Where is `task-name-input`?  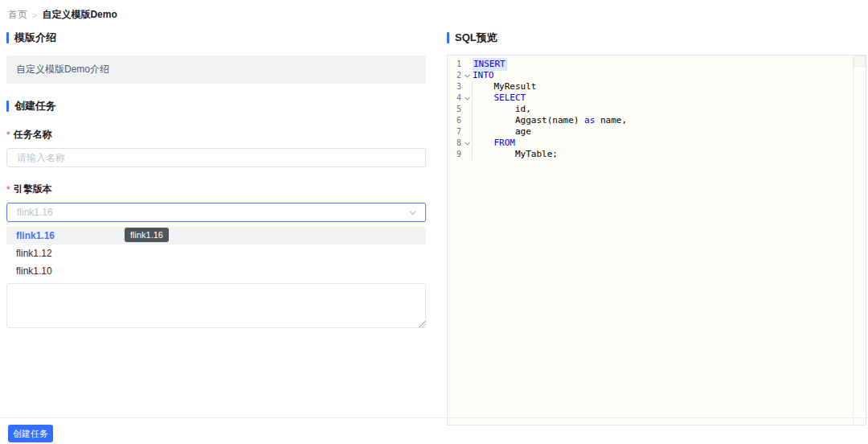
task-name-input is located at coordinates (216, 158).